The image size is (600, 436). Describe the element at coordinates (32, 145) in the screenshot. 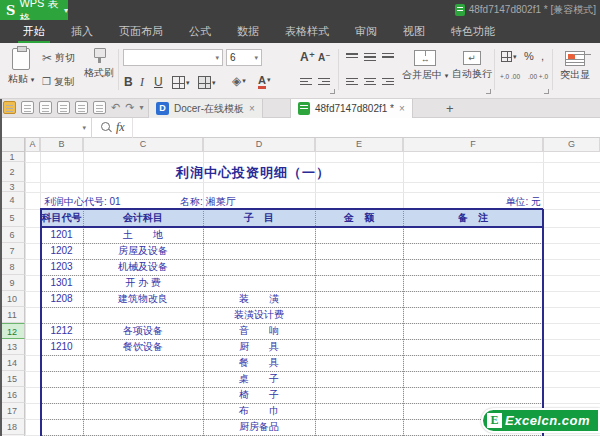

I see `column-header-A: A` at that location.